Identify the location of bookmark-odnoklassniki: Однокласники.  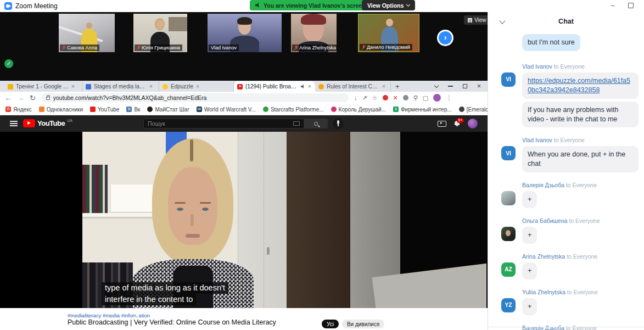
(61, 110).